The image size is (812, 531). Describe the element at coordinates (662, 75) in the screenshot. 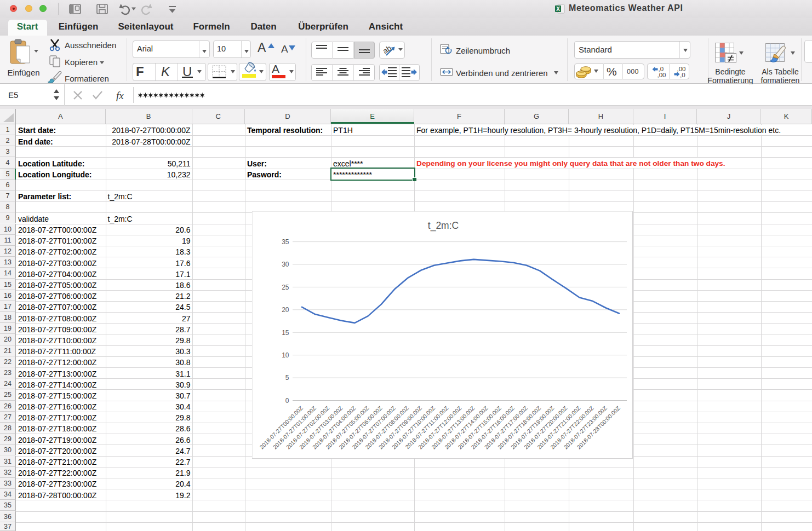

I see `svg-text: ,00` at that location.